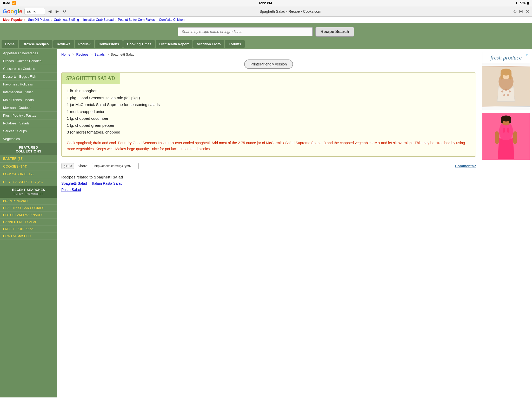 This screenshot has width=532, height=399. What do you see at coordinates (29, 116) in the screenshot?
I see `sidebar-pies: Pies : Poultry : Pastas` at bounding box center [29, 116].